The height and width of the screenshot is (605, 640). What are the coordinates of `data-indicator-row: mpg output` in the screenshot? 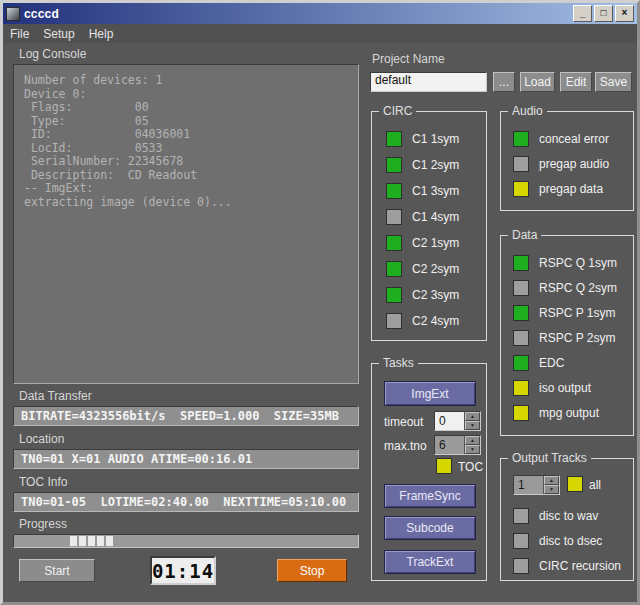 It's located at (567, 412).